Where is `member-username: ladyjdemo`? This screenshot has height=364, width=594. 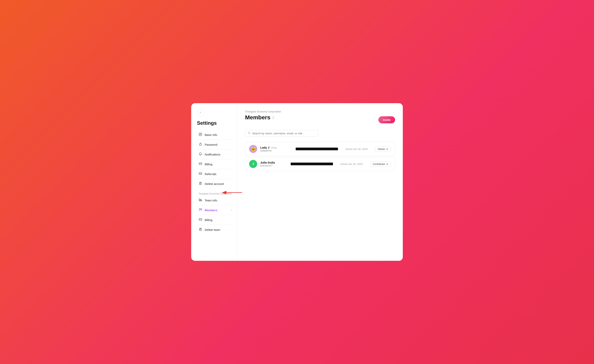
member-username: ladyjdemo is located at coordinates (277, 151).